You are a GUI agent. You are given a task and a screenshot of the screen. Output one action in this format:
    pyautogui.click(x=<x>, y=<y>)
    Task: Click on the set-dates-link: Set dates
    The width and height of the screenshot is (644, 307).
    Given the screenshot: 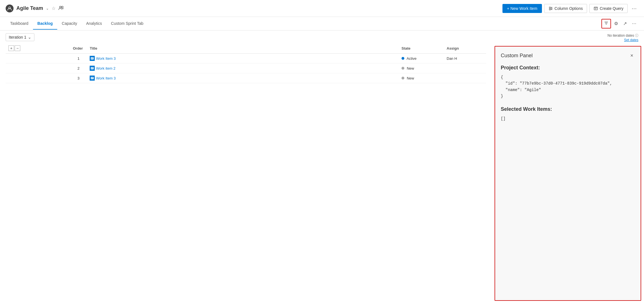 What is the action you would take?
    pyautogui.click(x=623, y=40)
    